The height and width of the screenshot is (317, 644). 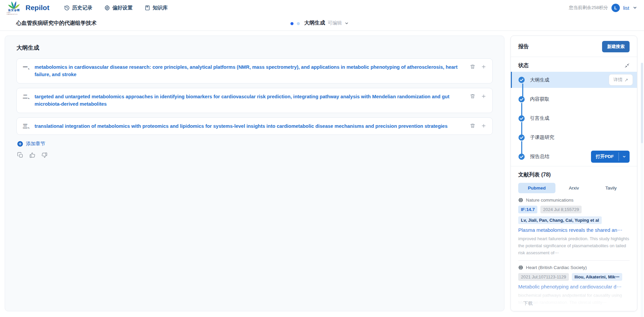 I want to click on status-step-label: 引言生成, so click(x=540, y=118).